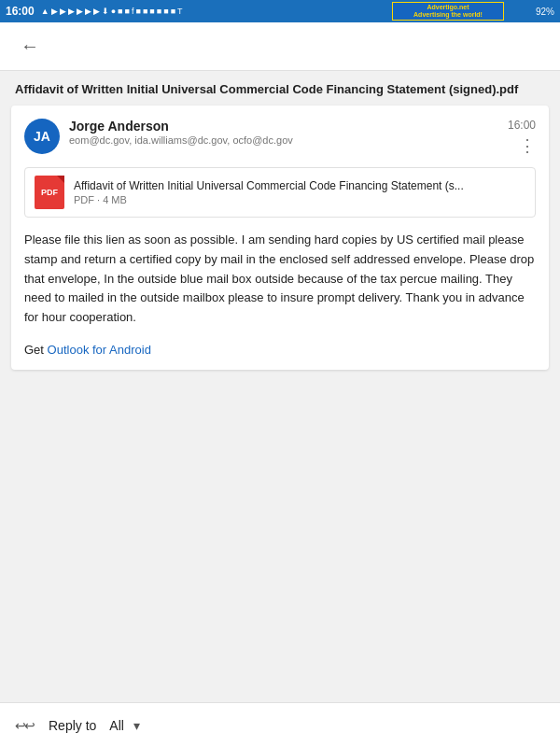  I want to click on reply-all-label: All, so click(117, 726).